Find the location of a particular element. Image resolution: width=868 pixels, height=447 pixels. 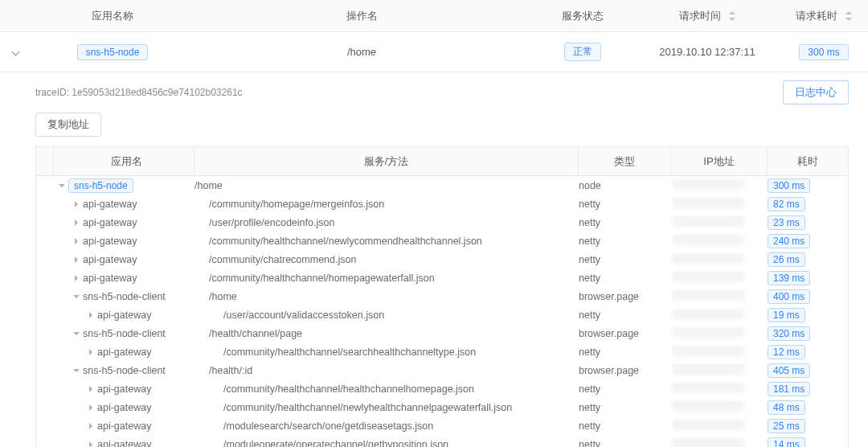

table-row: api-gateway/user/account/validaccesstoke… is located at coordinates (442, 315).